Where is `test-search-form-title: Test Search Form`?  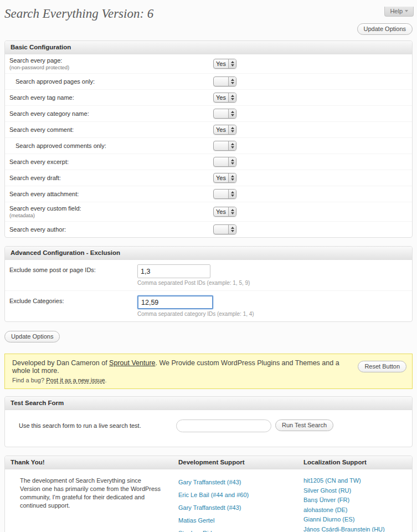 test-search-form-title: Test Search Form is located at coordinates (208, 403).